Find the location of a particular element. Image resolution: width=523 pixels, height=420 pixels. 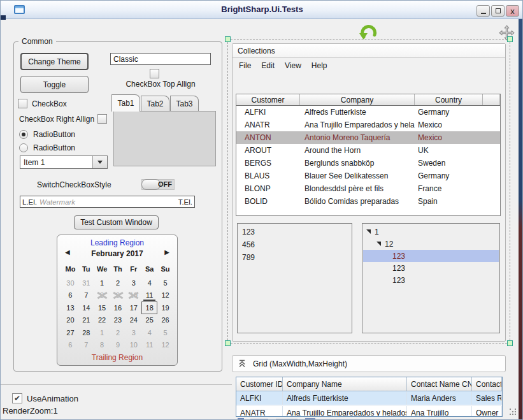

adorner-handle-bottom-left is located at coordinates (228, 343).